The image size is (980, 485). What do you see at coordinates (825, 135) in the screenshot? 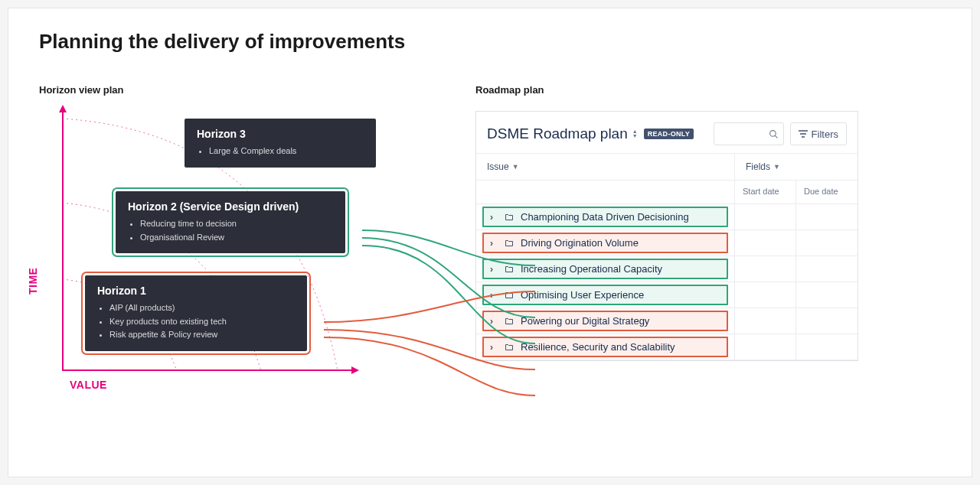
I see `filters-label: Filters` at bounding box center [825, 135].